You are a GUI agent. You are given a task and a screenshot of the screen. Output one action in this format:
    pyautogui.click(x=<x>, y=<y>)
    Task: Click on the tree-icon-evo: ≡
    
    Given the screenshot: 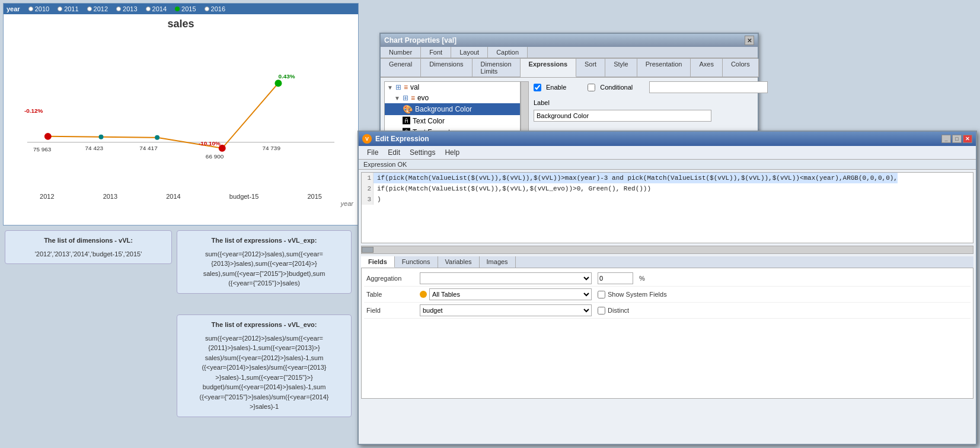 What is the action you would take?
    pyautogui.click(x=413, y=98)
    